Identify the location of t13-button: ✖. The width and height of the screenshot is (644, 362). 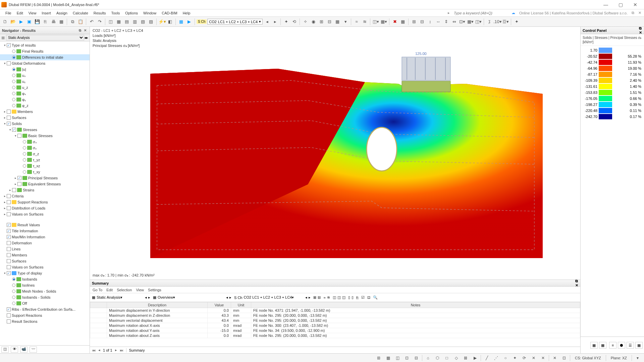
(395, 22).